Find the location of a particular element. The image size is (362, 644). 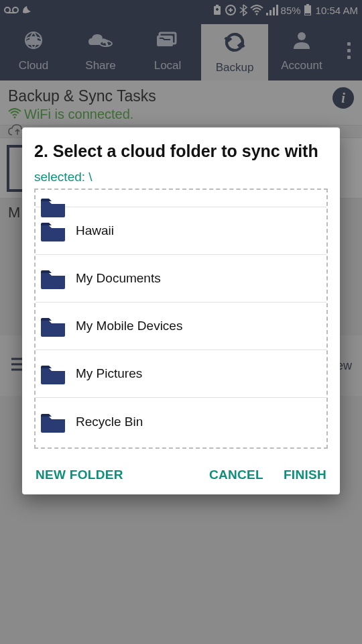

selected-prefix: selected: is located at coordinates (62, 177).